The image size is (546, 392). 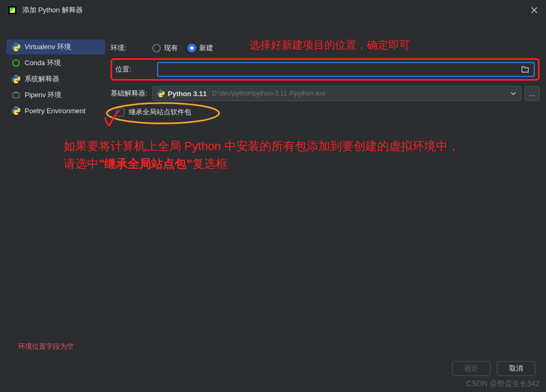 What do you see at coordinates (48, 47) in the screenshot?
I see `sidebar-item-label: Virtualenv 环境` at bounding box center [48, 47].